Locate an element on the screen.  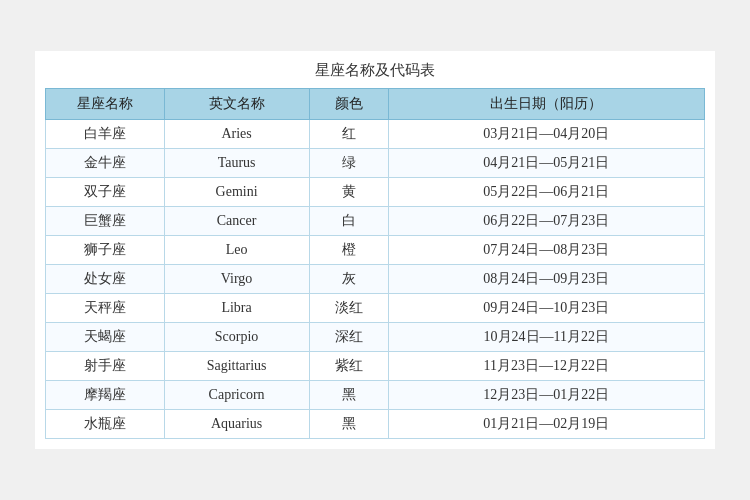
cell-name: 射手座 is located at coordinates (106, 366).